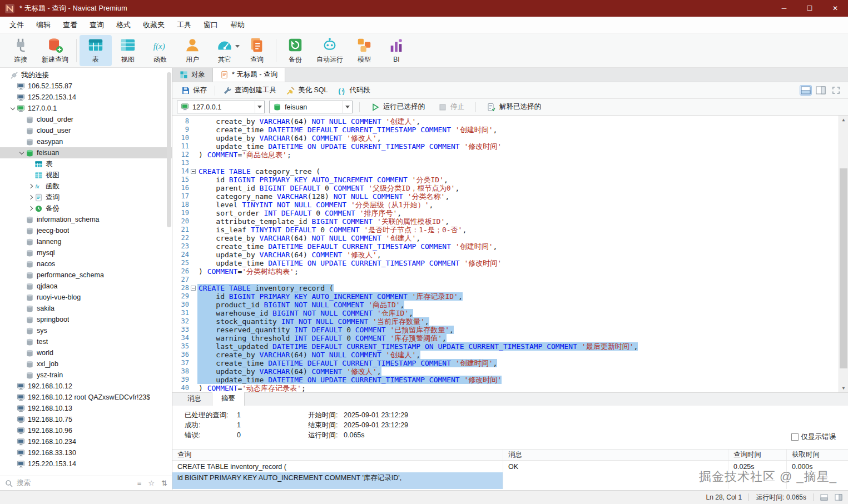  Describe the element at coordinates (510, 363) in the screenshot. I see `editor-line-37: 37 create_time DATETIME DEFAULT CURRENT_…` at that location.